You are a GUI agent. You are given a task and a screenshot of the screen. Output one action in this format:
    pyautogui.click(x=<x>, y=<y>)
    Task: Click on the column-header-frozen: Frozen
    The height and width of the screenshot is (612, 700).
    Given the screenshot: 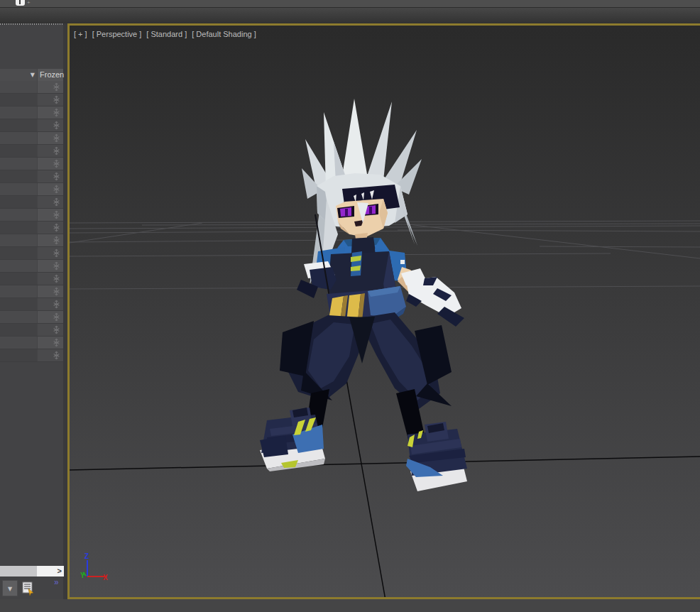 What is the action you would take?
    pyautogui.click(x=50, y=75)
    